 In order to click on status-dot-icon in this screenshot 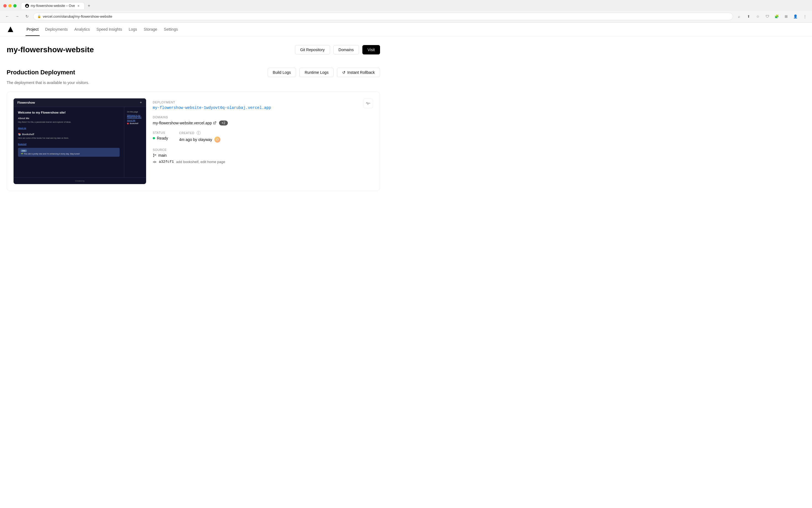, I will do `click(154, 138)`.